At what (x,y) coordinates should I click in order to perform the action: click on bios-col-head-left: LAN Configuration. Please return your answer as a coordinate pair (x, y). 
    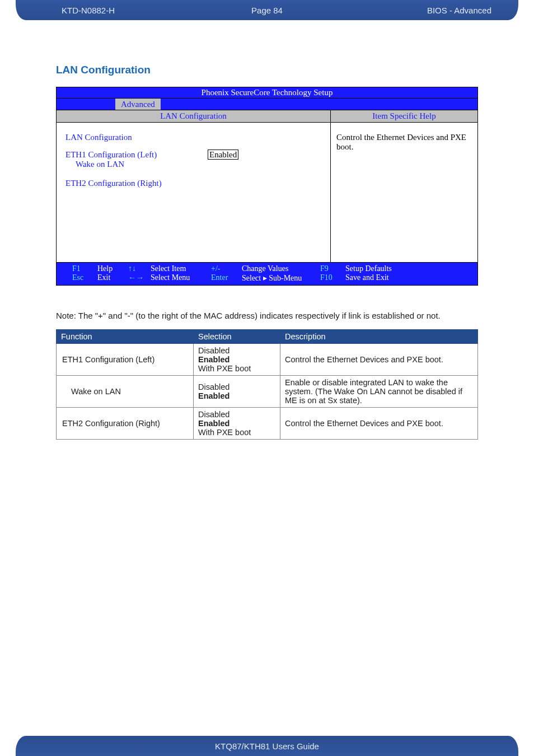
    Looking at the image, I should click on (194, 116).